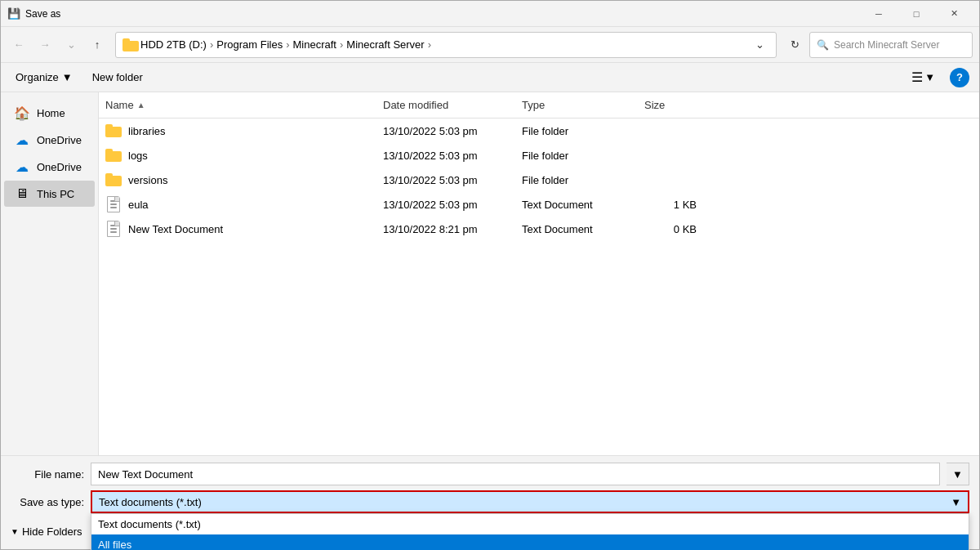  I want to click on sidebar-item-onedrive2: ☁ OneDrive, so click(49, 167).